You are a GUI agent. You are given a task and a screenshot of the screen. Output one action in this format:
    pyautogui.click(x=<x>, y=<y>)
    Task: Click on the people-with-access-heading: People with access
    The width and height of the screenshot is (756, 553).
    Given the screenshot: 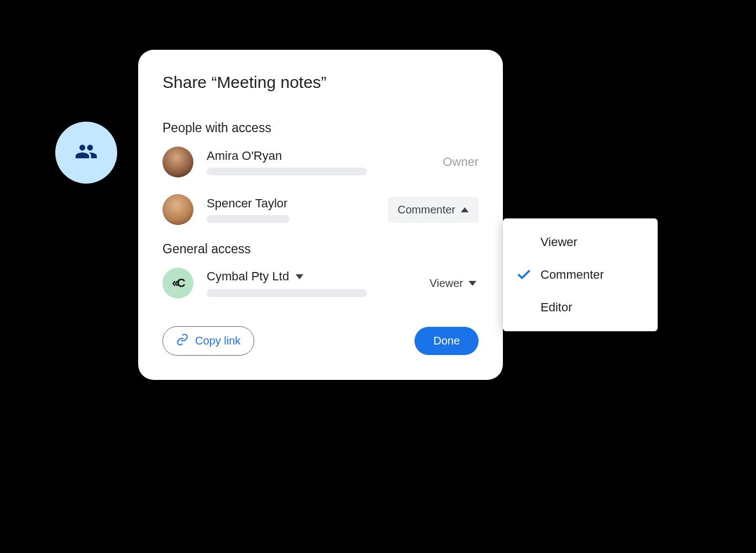 What is the action you would take?
    pyautogui.click(x=321, y=128)
    